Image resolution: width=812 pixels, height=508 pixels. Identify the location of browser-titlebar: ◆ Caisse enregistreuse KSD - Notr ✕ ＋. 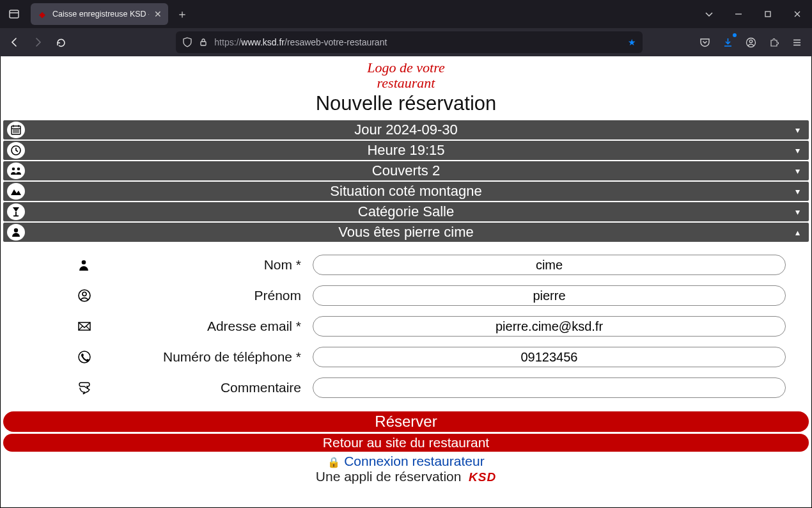
(406, 14).